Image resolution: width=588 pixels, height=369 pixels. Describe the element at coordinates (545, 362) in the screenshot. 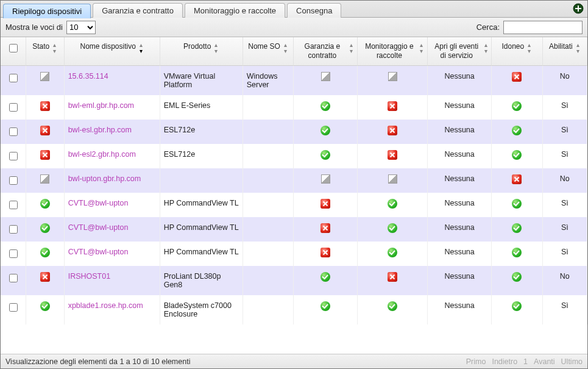

I see `pager-avanti: Avanti` at that location.